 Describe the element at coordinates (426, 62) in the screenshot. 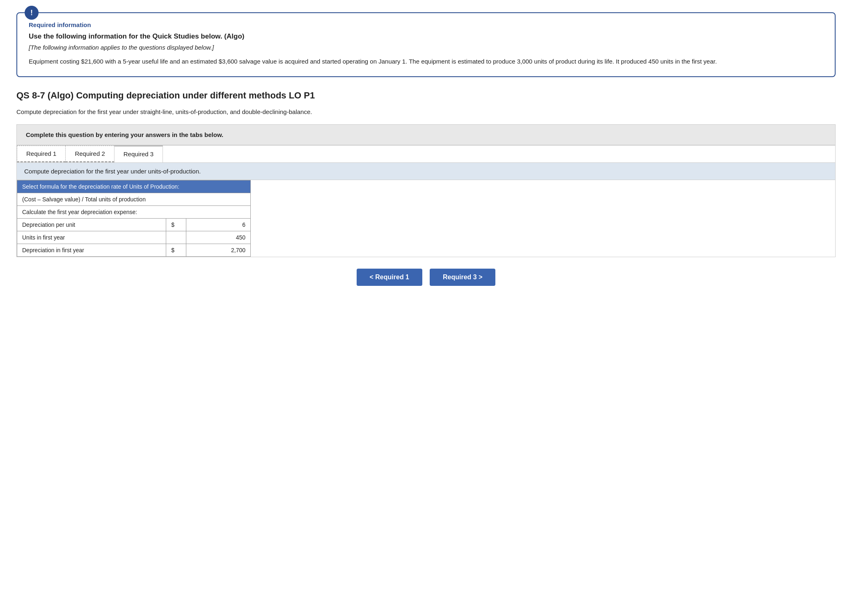

I see `info-body: Equipment costing $21,600 with a 5-year …` at that location.